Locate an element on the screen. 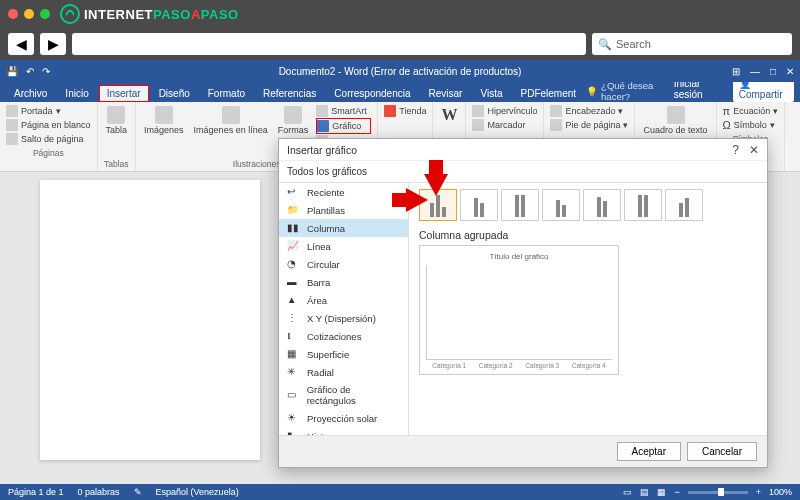  ct-columna: ▮▮Columna is located at coordinates (344, 228).